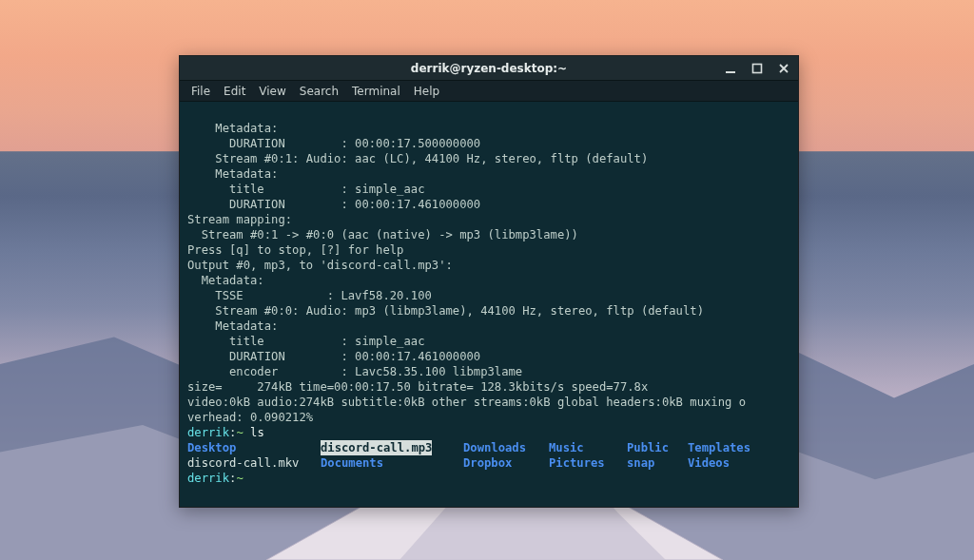 Image resolution: width=974 pixels, height=560 pixels. What do you see at coordinates (219, 478) in the screenshot?
I see `prompt-line: derrik:~` at bounding box center [219, 478].